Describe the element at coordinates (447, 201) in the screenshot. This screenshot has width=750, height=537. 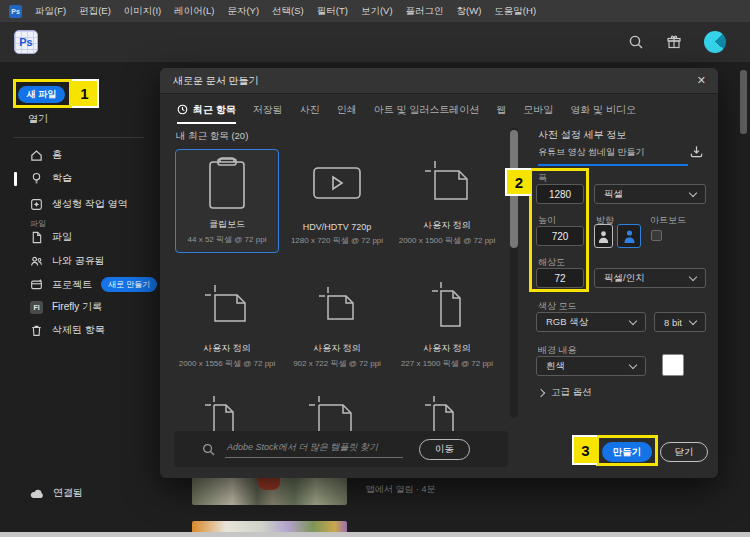
I see `preset-card-custom-1: 사용자 정의 2000 x 1500 픽셀 @ 72 ppi` at that location.